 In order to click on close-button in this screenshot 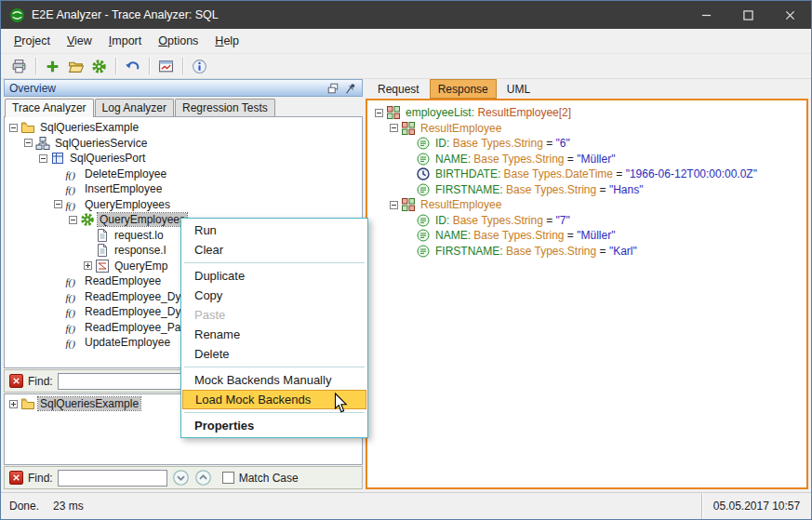, I will do `click(791, 15)`.